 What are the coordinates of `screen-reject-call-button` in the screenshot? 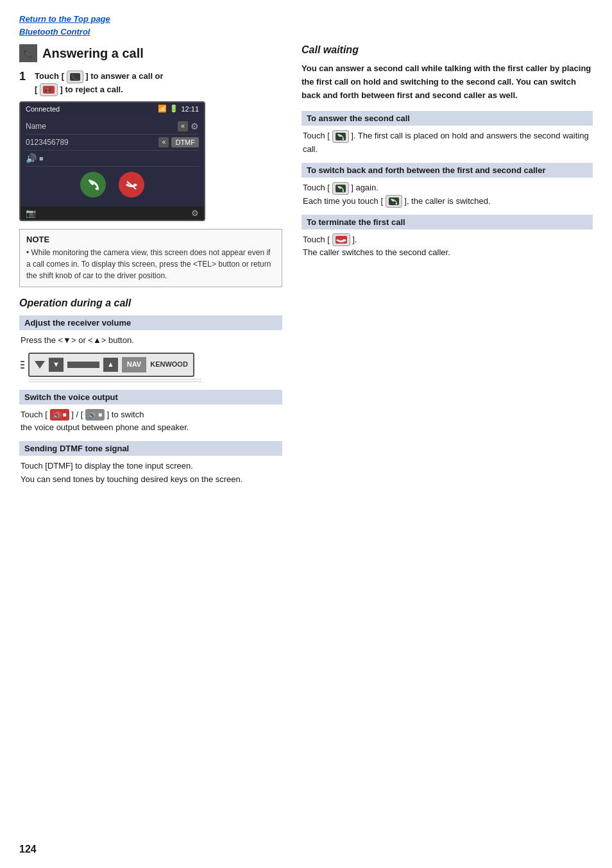 It's located at (132, 185).